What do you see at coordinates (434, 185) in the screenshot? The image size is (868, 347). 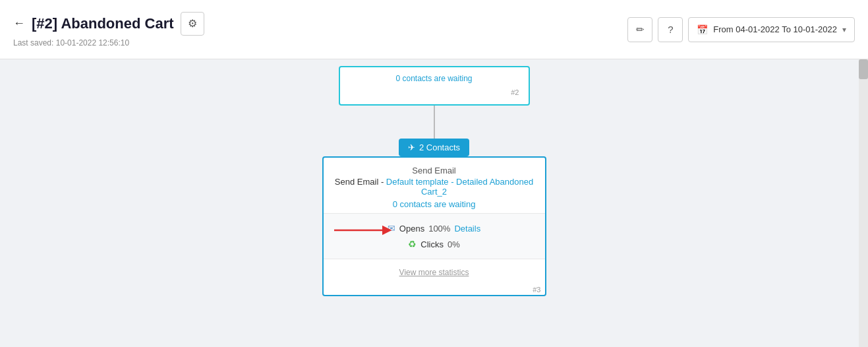 I see `main-node-header: Send Email Send Email - Default template…` at bounding box center [434, 185].